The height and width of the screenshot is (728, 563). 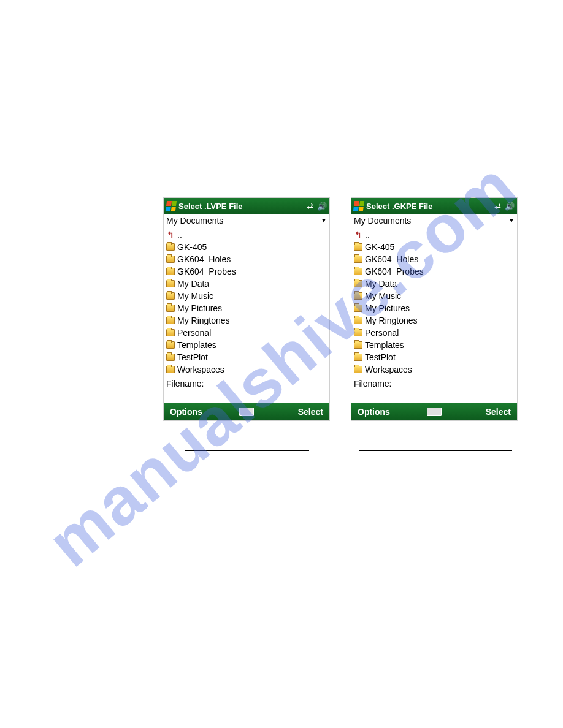 What do you see at coordinates (236, 77) in the screenshot?
I see `figure-caption-underline-top` at bounding box center [236, 77].